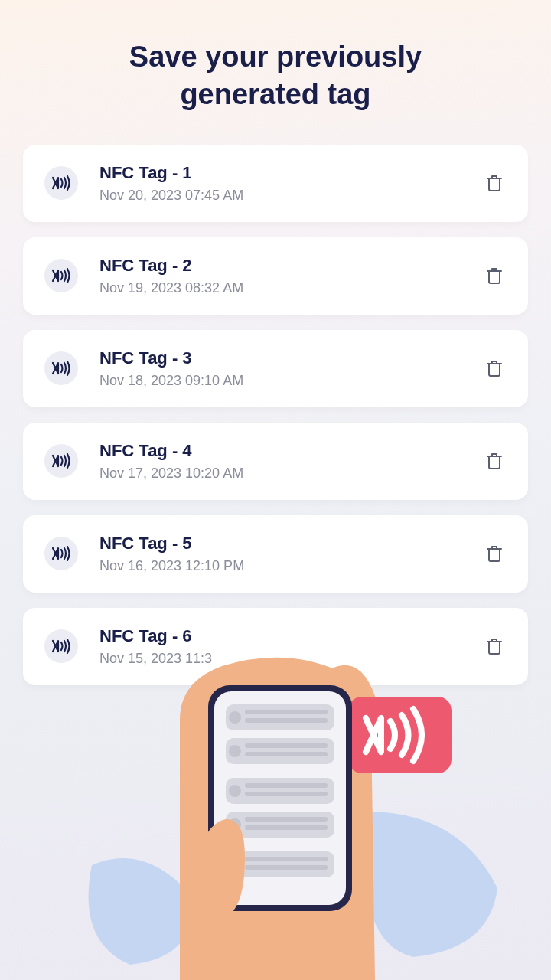 This screenshot has width=551, height=980. I want to click on tag-card: NFC Tag - 1 Nov 20, 2023 07:45 AM, so click(276, 184).